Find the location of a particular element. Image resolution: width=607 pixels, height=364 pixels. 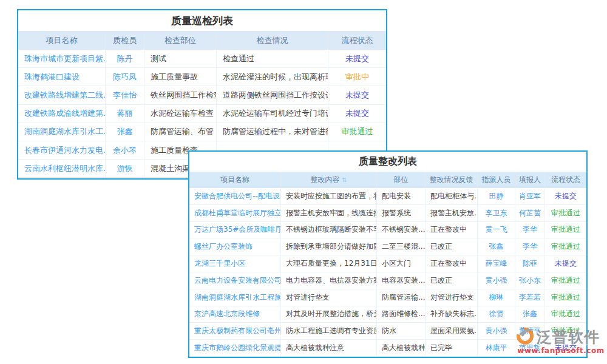

table-row: 湖南洞庭湖水库引水工...张鑫防腐管运输、布管防腐管运输过程中，未对管进行...… is located at coordinates (202, 132).